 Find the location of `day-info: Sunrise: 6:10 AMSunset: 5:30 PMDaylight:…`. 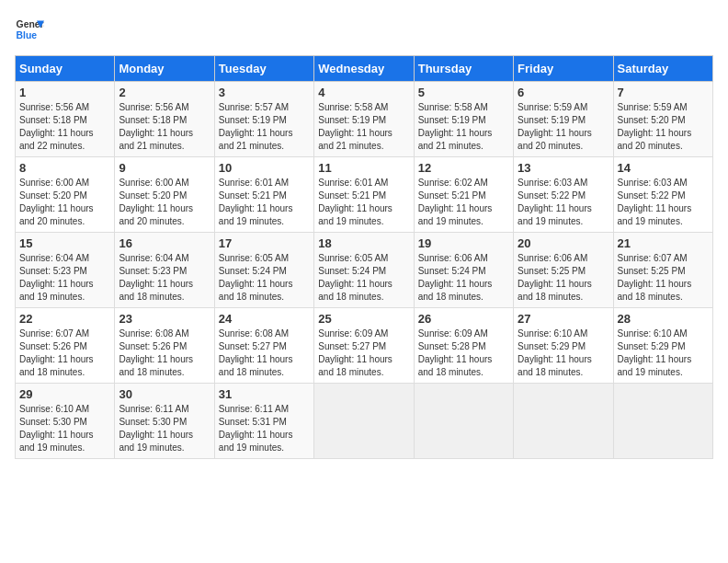

day-info: Sunrise: 6:10 AMSunset: 5:30 PMDaylight:… is located at coordinates (64, 429).